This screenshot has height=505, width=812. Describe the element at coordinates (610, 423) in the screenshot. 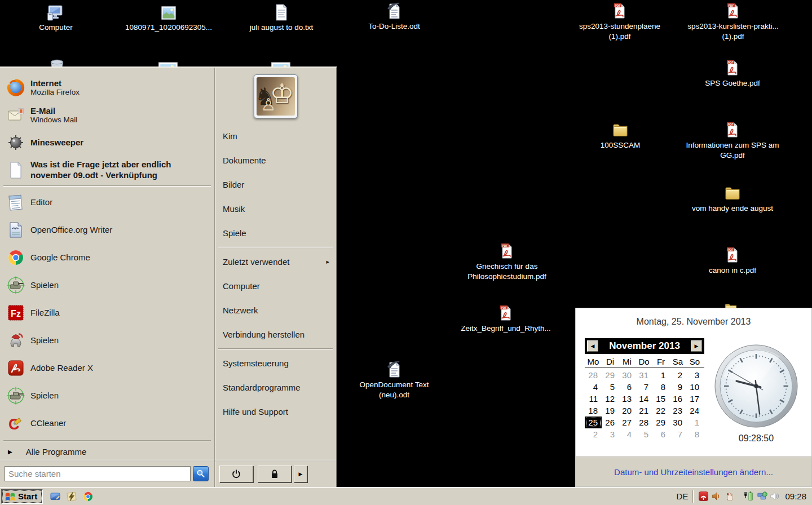

I see `calendar-day: 26` at that location.